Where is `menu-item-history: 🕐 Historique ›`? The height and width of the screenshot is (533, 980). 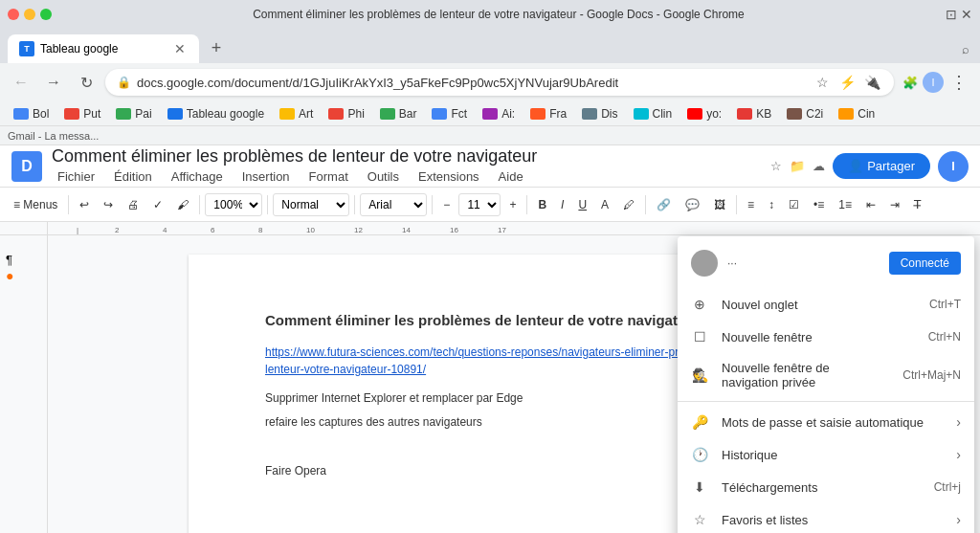 menu-item-history: 🕐 Historique › is located at coordinates (826, 455).